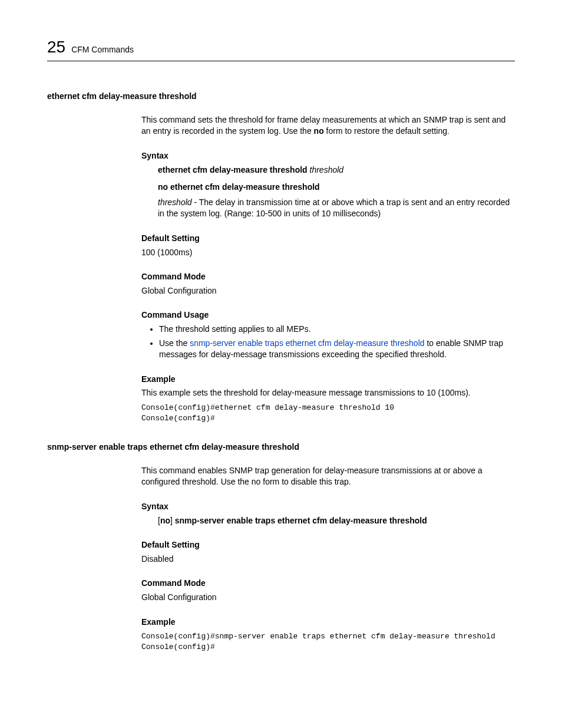 The width and height of the screenshot is (562, 728). Describe the element at coordinates (174, 343) in the screenshot. I see `usage-pre: Use the` at that location.